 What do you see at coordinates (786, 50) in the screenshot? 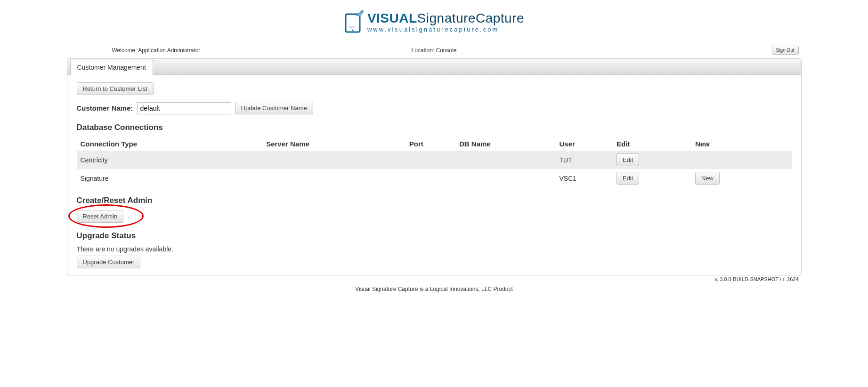
I see `sign-out-button: Sign Out` at bounding box center [786, 50].